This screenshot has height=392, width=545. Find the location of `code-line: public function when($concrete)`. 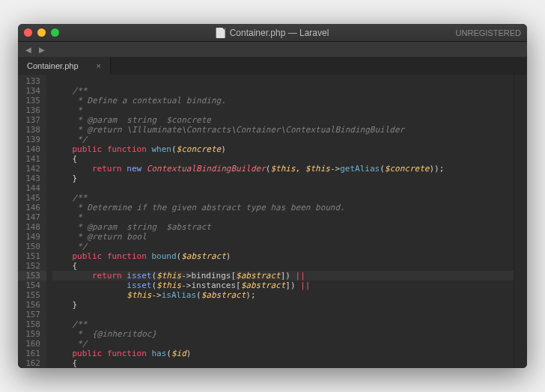

code-line: public function when($concrete) is located at coordinates (283, 150).